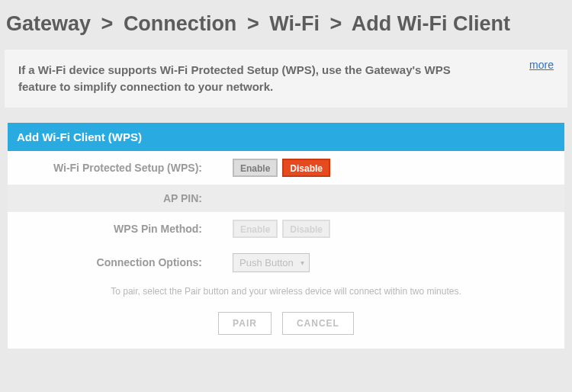 Image resolution: width=572 pixels, height=392 pixels. What do you see at coordinates (286, 24) in the screenshot?
I see `breadcrumb: Gateway > Connection > Wi-Fi > Add Wi-Fi…` at bounding box center [286, 24].